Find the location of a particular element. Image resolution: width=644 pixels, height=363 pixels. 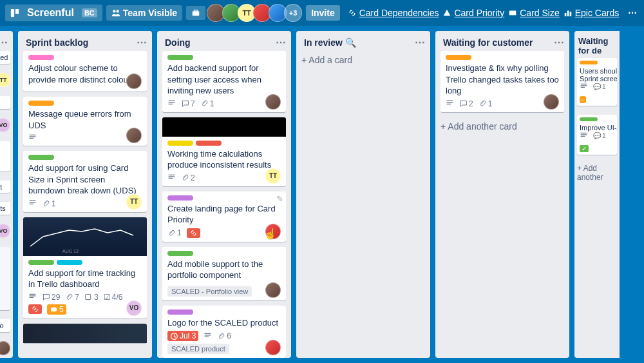

due-date-badge: Jul 3 is located at coordinates (183, 336).